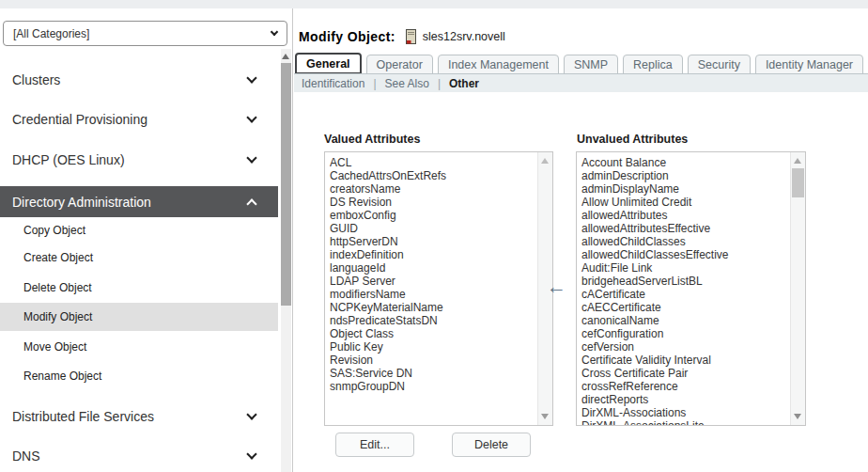 Image resolution: width=868 pixels, height=472 pixels. Describe the element at coordinates (286, 184) in the screenshot. I see `sidebar-scrollbar-thumb` at that location.